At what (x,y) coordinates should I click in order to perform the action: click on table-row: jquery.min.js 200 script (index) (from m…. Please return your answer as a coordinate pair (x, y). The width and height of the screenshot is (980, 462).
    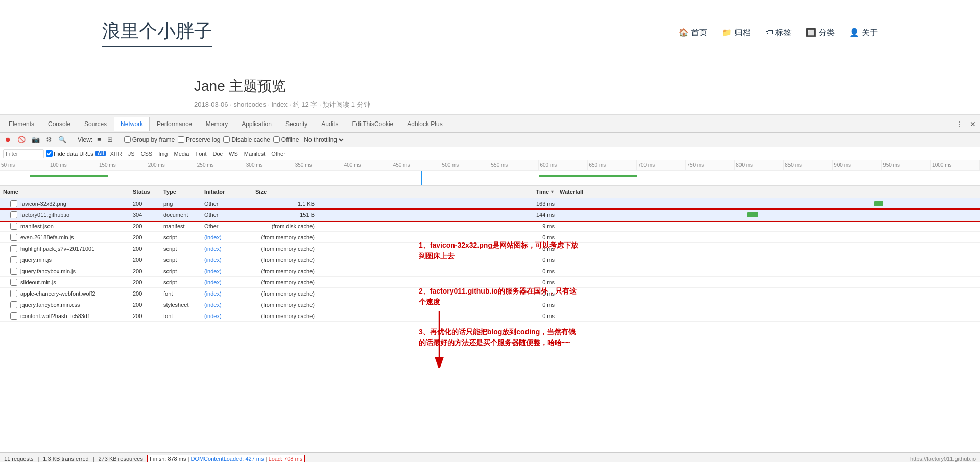
    Looking at the image, I should click on (490, 260).